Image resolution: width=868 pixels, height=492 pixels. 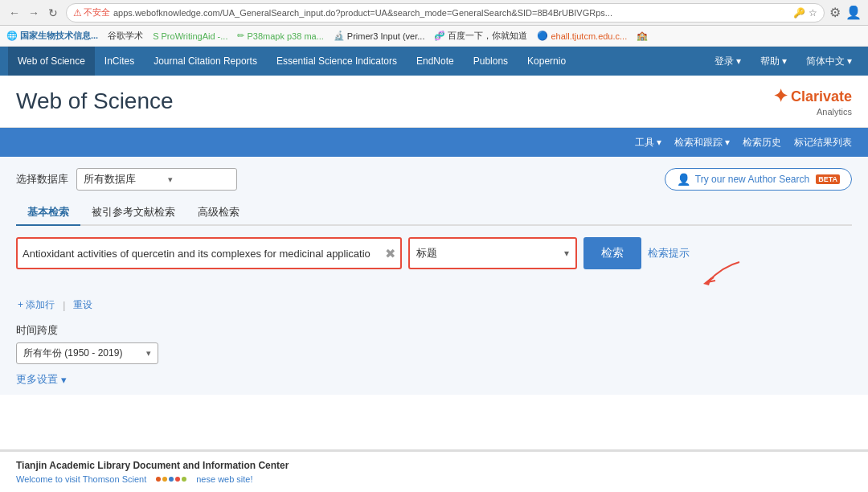 I want to click on browser-actions: ⚙ 👤, so click(x=845, y=13).